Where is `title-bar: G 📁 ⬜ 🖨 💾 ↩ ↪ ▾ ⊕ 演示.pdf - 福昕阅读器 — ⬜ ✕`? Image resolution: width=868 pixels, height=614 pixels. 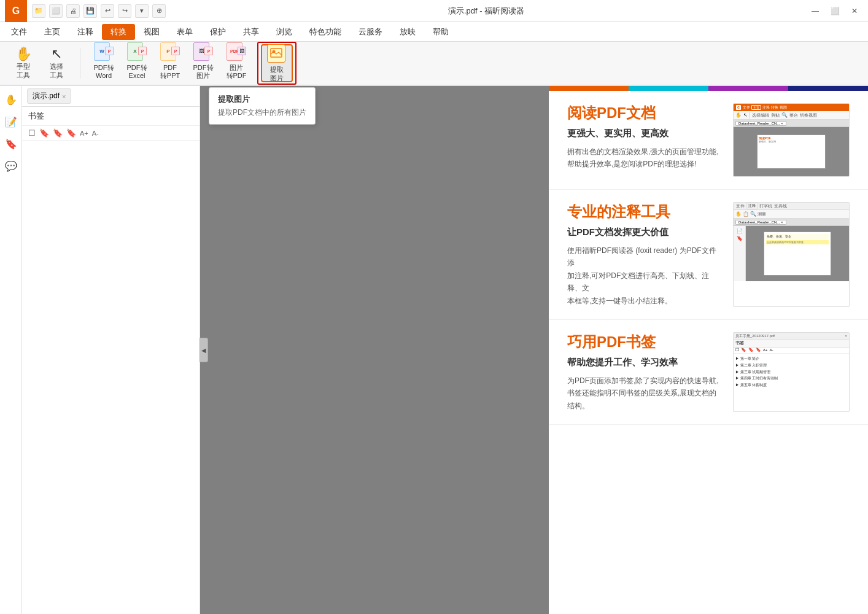 title-bar: G 📁 ⬜ 🖨 💾 ↩ ↪ ▾ ⊕ 演示.pdf - 福昕阅读器 — ⬜ ✕ is located at coordinates (434, 11).